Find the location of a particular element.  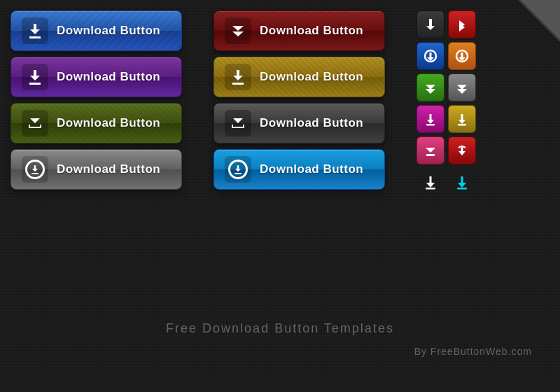

page-curl is located at coordinates (539, 21).